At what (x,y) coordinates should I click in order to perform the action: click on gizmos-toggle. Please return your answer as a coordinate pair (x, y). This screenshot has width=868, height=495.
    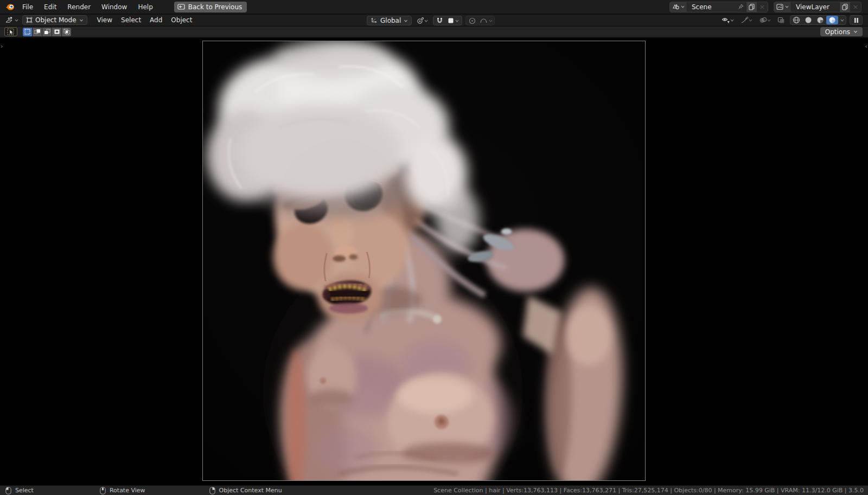
    Looking at the image, I should click on (746, 20).